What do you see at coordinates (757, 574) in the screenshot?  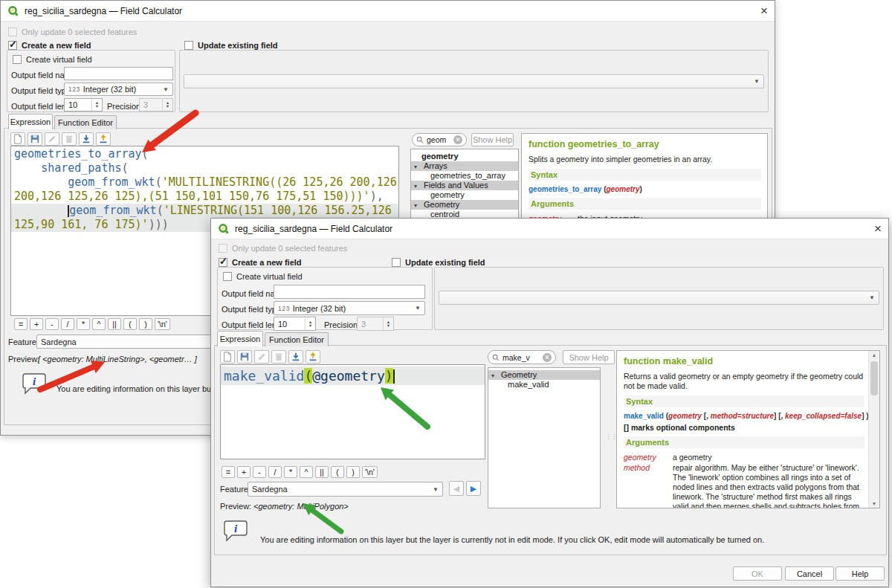 I see `ok-label: OK` at bounding box center [757, 574].